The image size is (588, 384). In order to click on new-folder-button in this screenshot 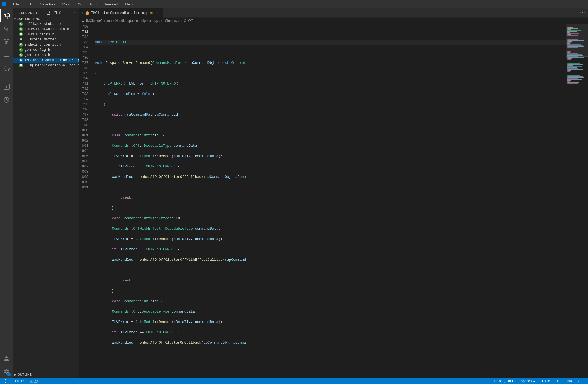, I will do `click(55, 13)`.